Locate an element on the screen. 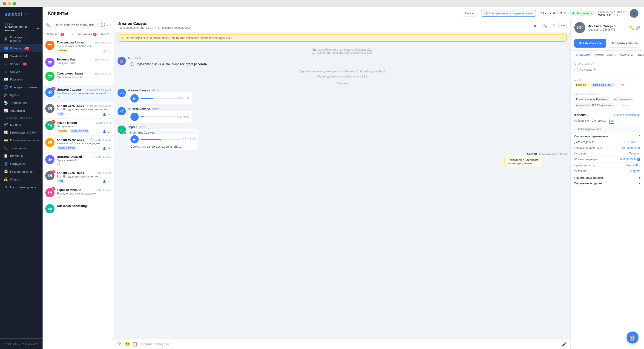 The image size is (644, 349). integration-icon: 🔄 is located at coordinates (6, 132).